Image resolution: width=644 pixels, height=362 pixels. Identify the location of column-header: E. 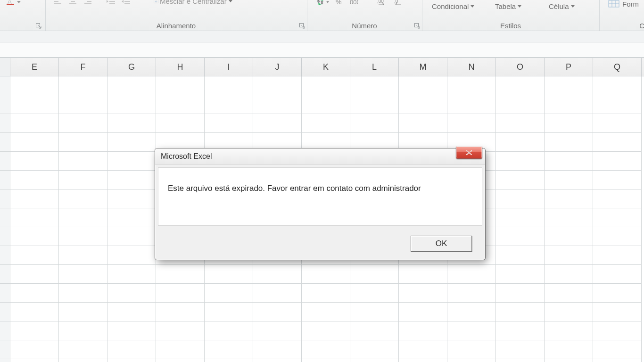
(35, 67).